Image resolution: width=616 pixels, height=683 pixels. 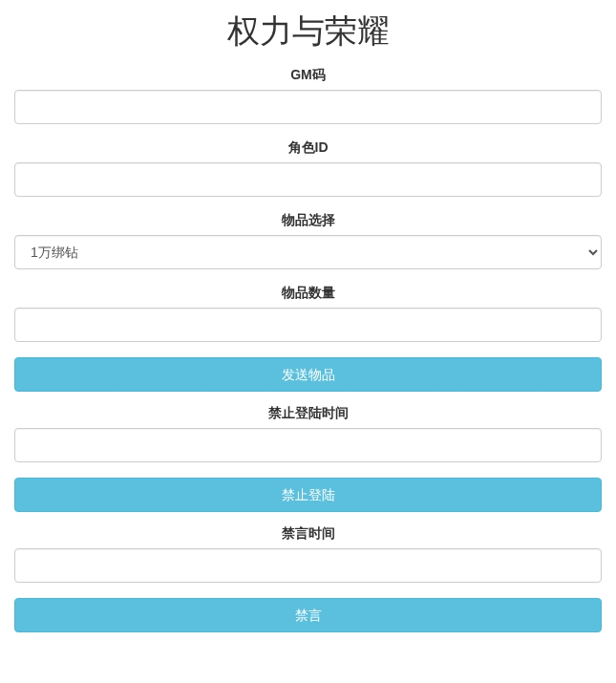 I want to click on page-title: 权力与荣耀, so click(x=308, y=32).